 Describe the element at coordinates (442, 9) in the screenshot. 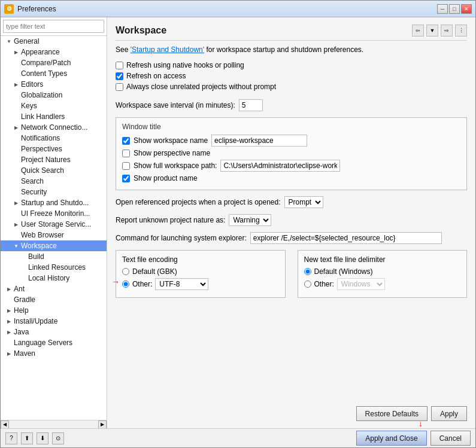

I see `minimize-button: ─` at that location.